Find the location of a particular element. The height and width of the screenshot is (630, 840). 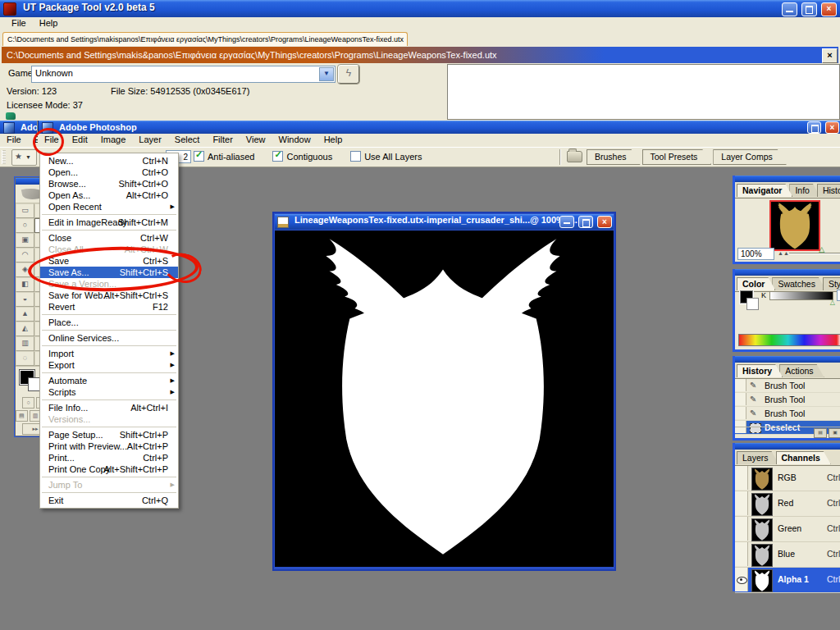

palette-tab: Styles is located at coordinates (832, 284).